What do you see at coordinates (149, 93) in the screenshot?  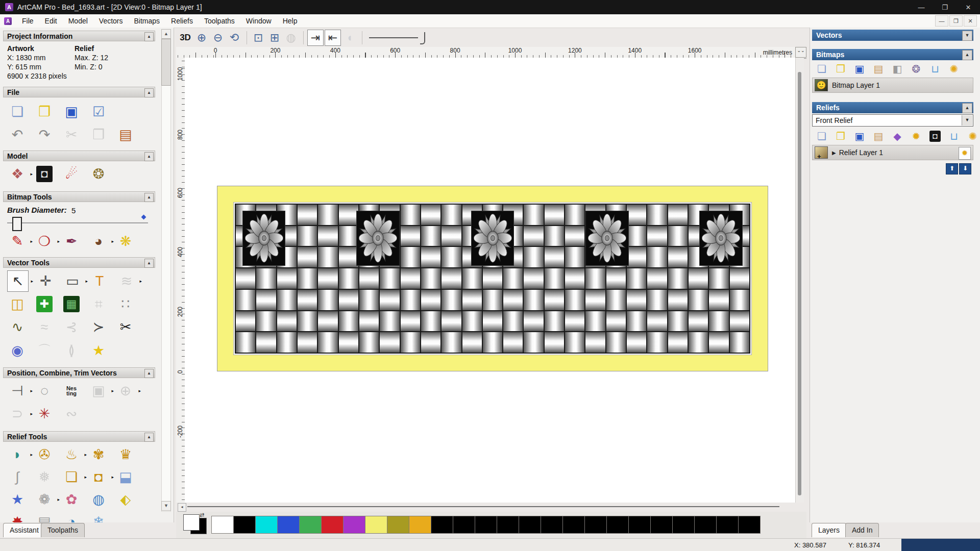 I see `collapse-file-button: ▲` at bounding box center [149, 93].